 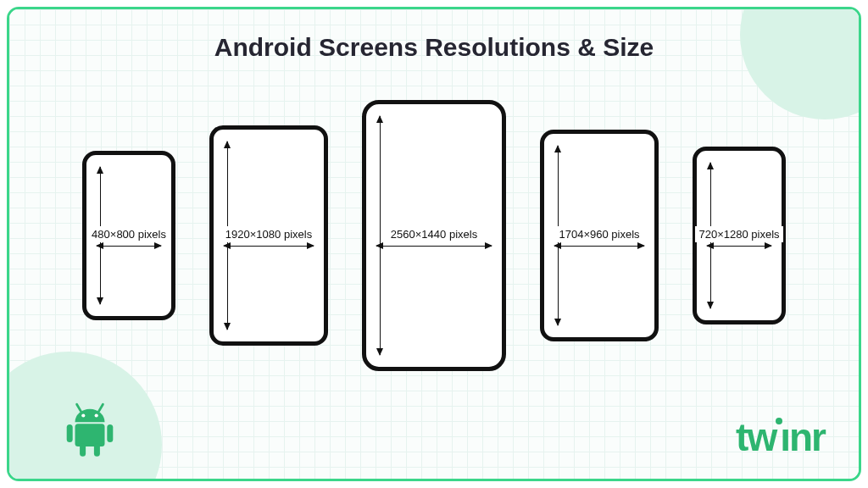 I want to click on resolution-label: 1920×1080 pixels, so click(x=269, y=234).